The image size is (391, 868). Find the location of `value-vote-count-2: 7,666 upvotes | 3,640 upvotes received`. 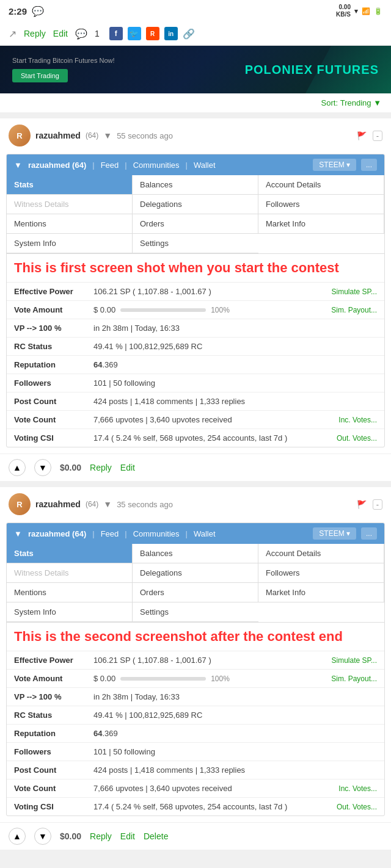

value-vote-count-2: 7,666 upvotes | 3,640 upvotes received is located at coordinates (216, 789).